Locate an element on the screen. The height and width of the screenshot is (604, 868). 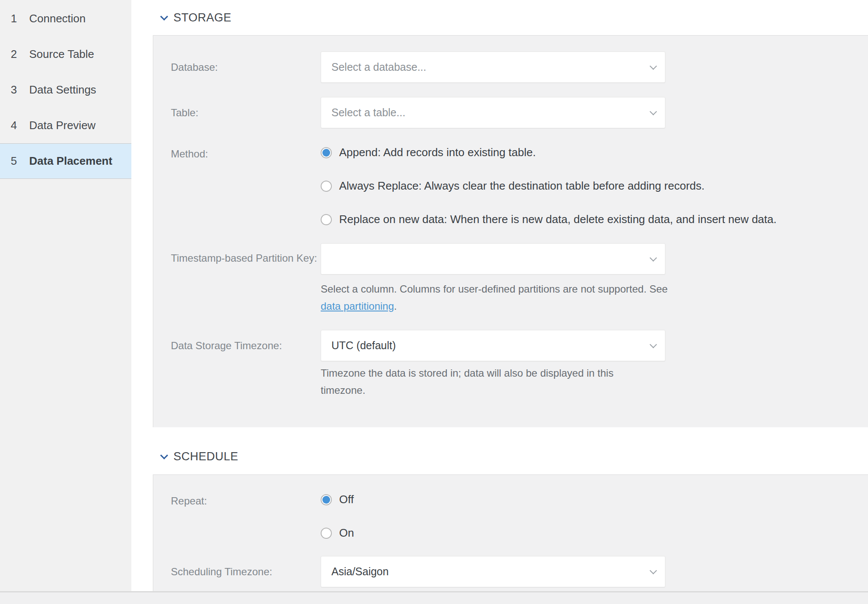
storage-section-header: STORAGE is located at coordinates (500, 18).